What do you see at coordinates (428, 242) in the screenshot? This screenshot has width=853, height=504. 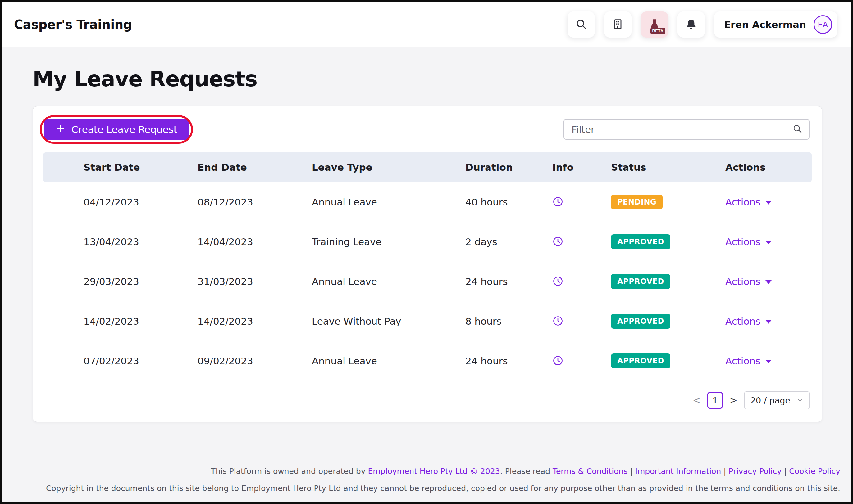 I see `table-row: 13/04/2023 14/04/2023 Training Leave 2 d…` at bounding box center [428, 242].